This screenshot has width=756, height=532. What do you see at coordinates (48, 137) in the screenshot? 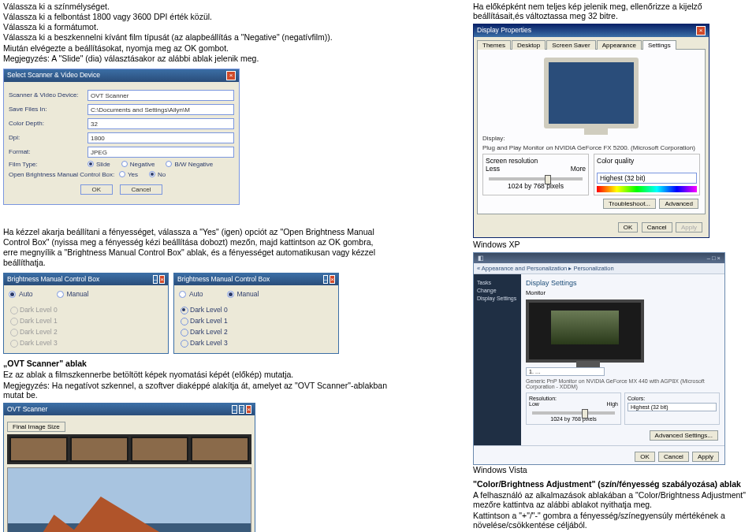
I see `field-label: Dpi:` at bounding box center [48, 137].